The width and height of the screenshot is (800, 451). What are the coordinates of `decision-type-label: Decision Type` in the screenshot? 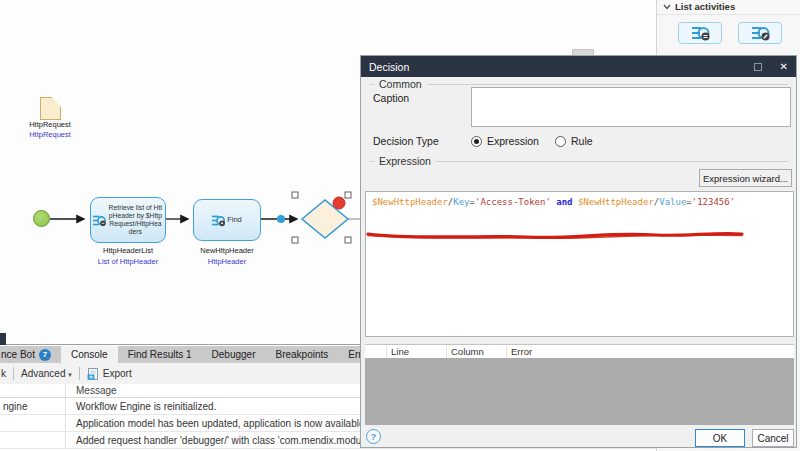 It's located at (406, 141).